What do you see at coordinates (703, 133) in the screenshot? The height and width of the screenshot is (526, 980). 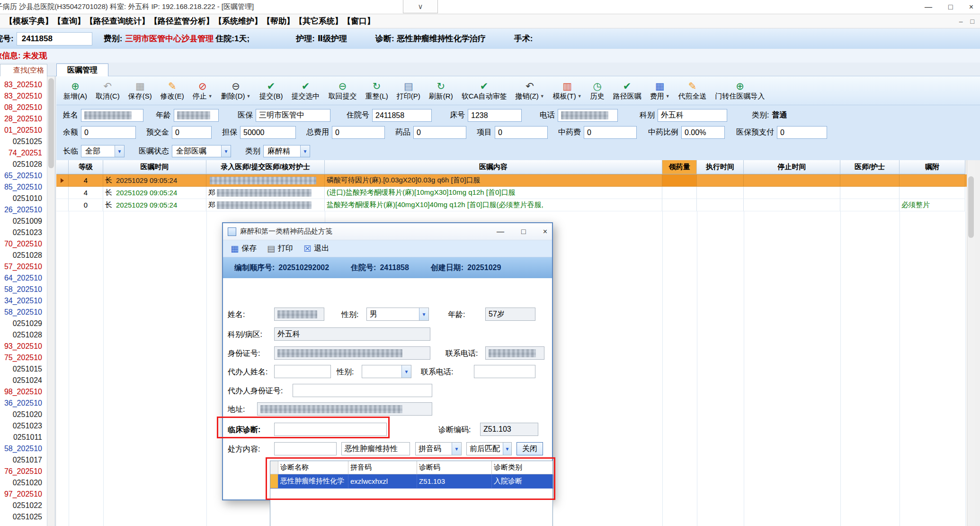 I see `field-input: 0.00%` at bounding box center [703, 133].